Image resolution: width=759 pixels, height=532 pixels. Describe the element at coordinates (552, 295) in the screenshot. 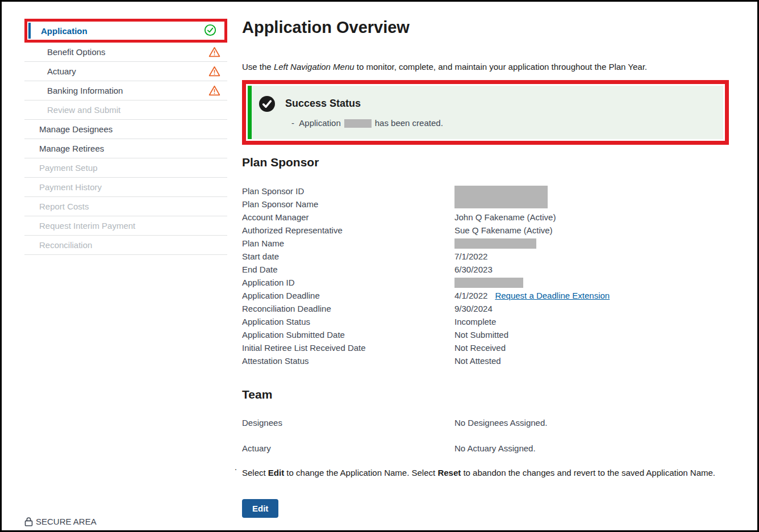

I see `request-deadline-extension-link: Request a Deadline Extension` at that location.